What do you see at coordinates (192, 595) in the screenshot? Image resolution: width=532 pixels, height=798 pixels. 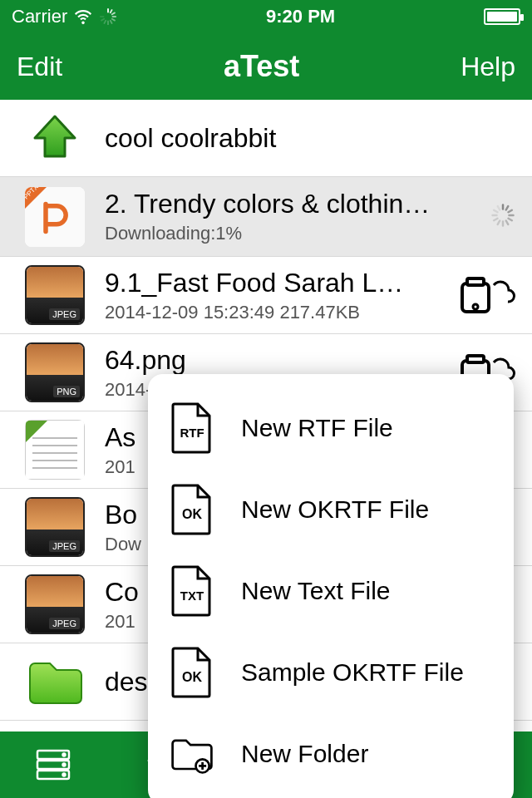 I see `svg-text: TXT` at bounding box center [192, 595].